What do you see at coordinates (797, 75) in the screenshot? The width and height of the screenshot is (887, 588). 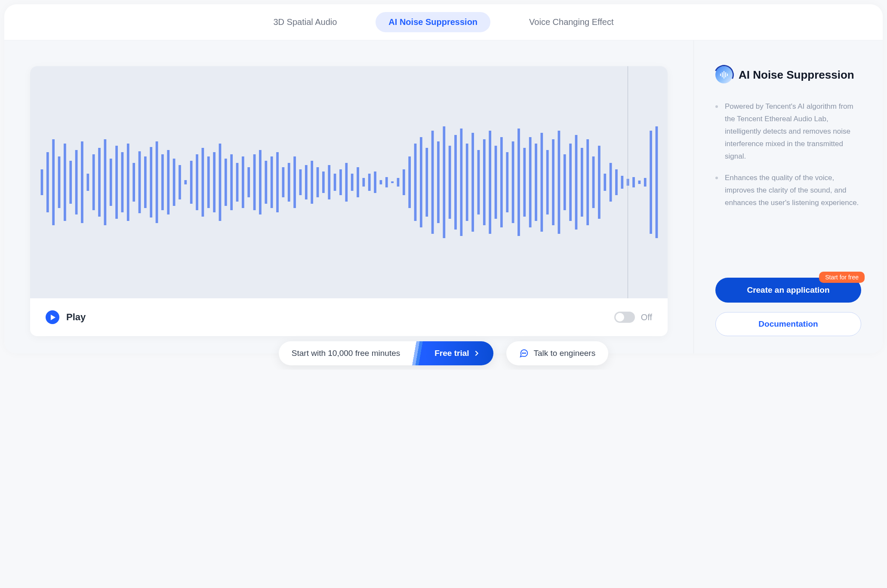 I see `info-title: AI Noise Suppression` at bounding box center [797, 75].